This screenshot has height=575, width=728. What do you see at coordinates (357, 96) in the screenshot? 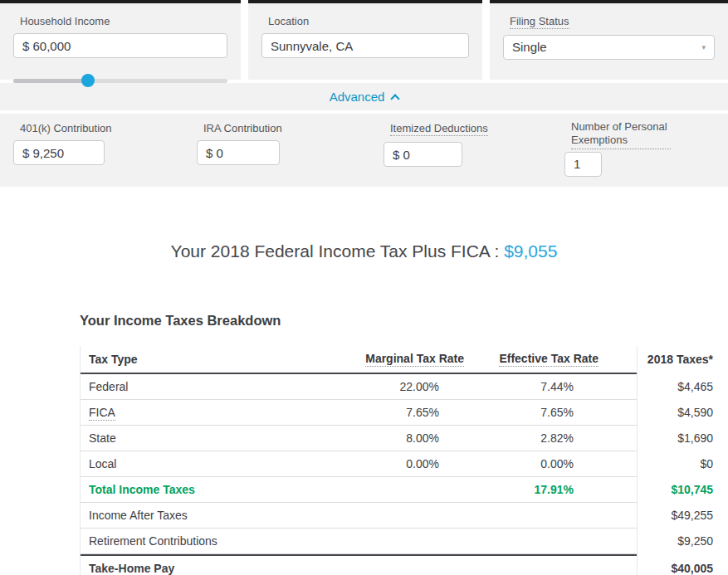
I see `advanced-toggle-label: Advanced` at bounding box center [357, 96].